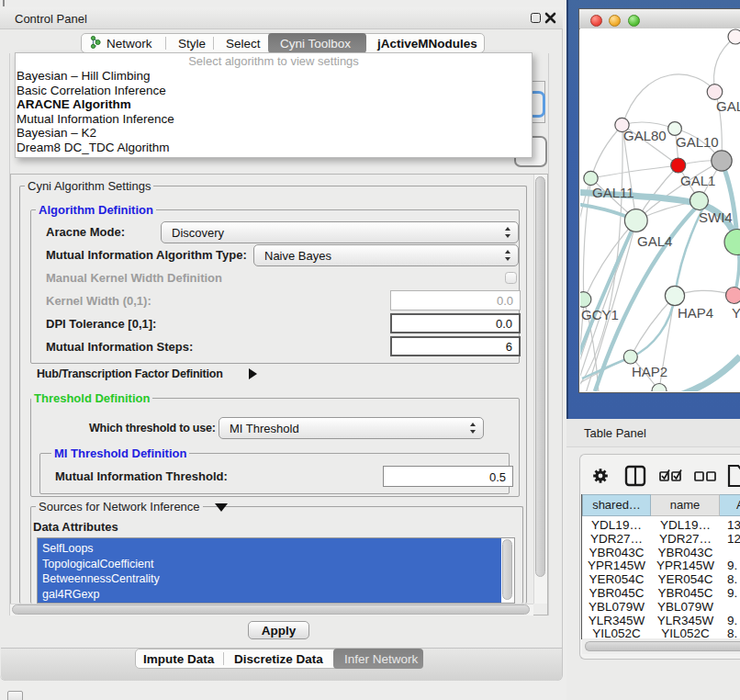 This screenshot has height=700, width=740. Describe the element at coordinates (645, 136) in the screenshot. I see `svg-text: GAL80` at that location.